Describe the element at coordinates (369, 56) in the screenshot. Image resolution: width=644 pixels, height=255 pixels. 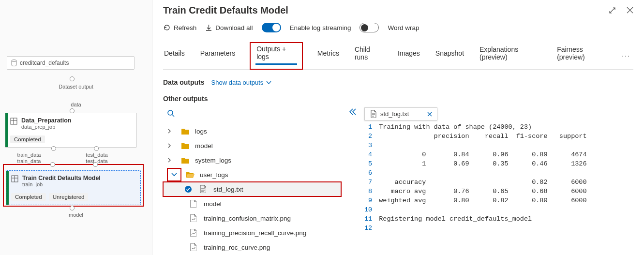
I see `tab-child-runs: Child runs` at that location.